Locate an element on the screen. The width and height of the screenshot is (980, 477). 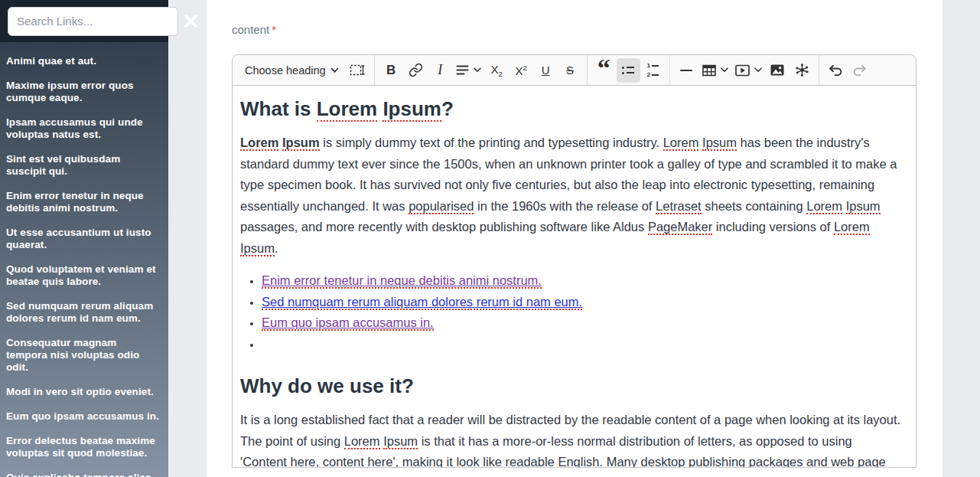
insert-image-button is located at coordinates (777, 70).